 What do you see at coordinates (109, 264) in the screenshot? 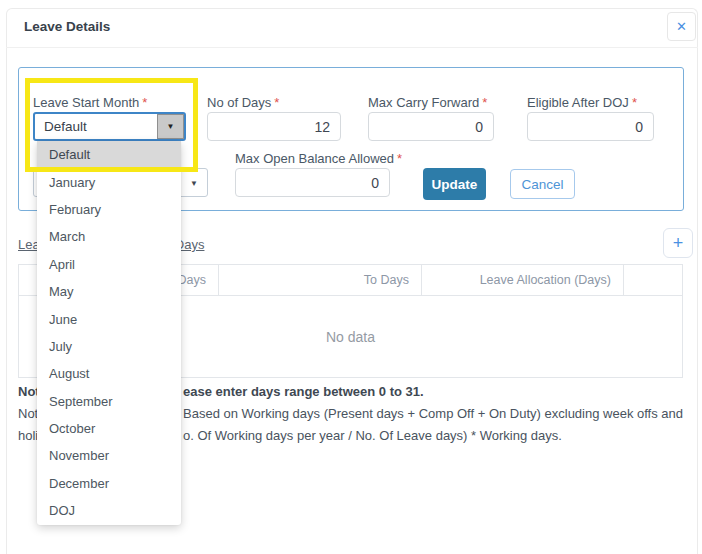
I see `dropdown-option-april: April` at bounding box center [109, 264].